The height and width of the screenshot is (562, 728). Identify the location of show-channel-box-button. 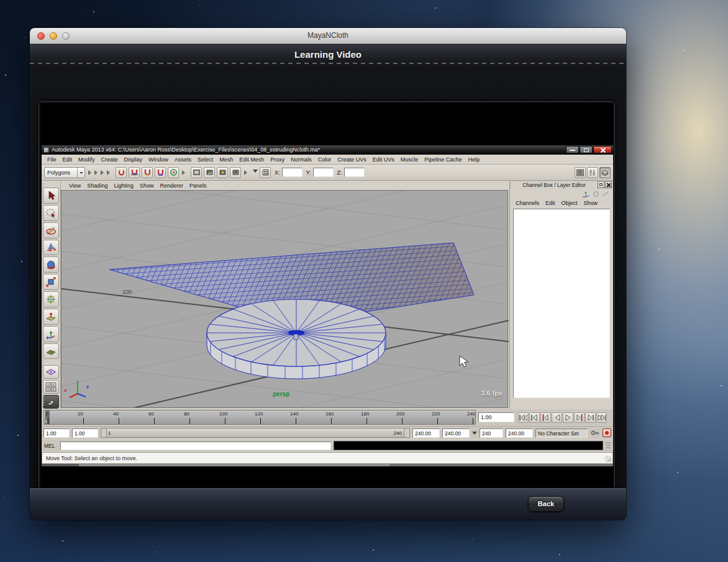
(580, 173).